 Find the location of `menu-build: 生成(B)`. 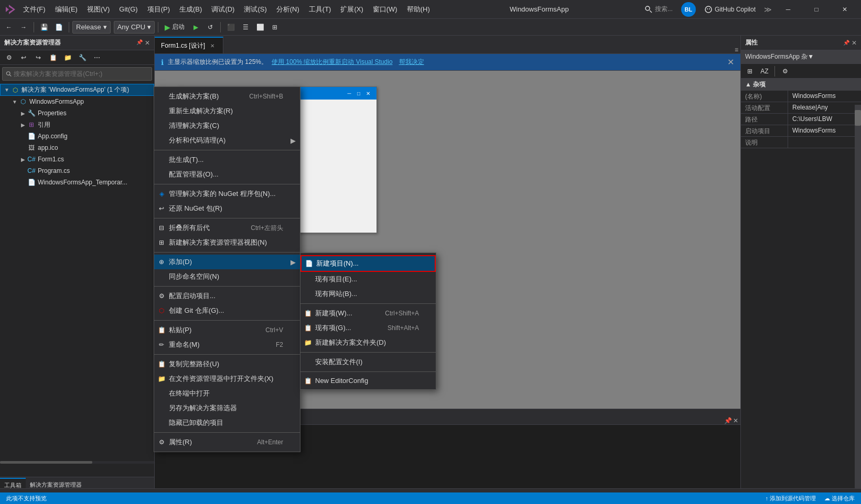

menu-build: 生成(B) is located at coordinates (191, 9).